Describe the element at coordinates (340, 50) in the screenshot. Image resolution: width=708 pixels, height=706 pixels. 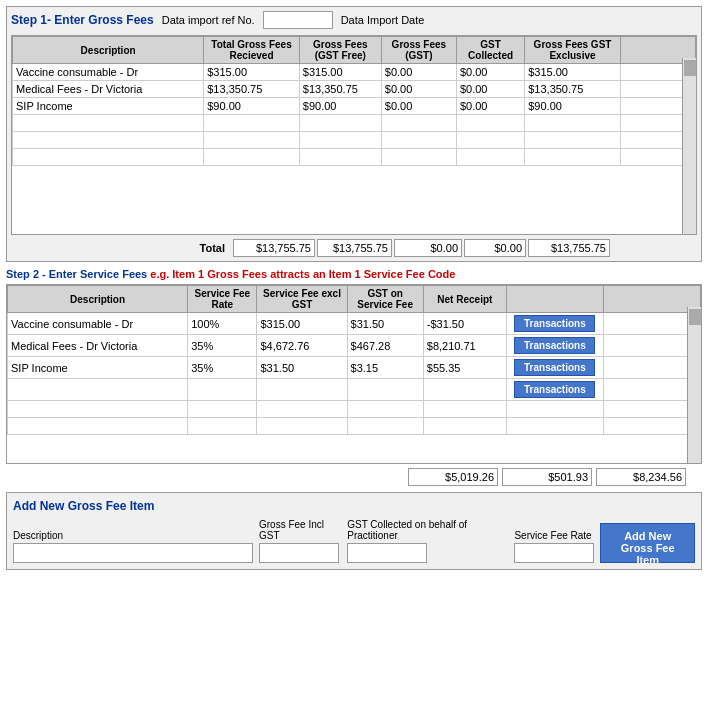
I see `col-header-gst-free: Gross Fees (GST Free)` at that location.